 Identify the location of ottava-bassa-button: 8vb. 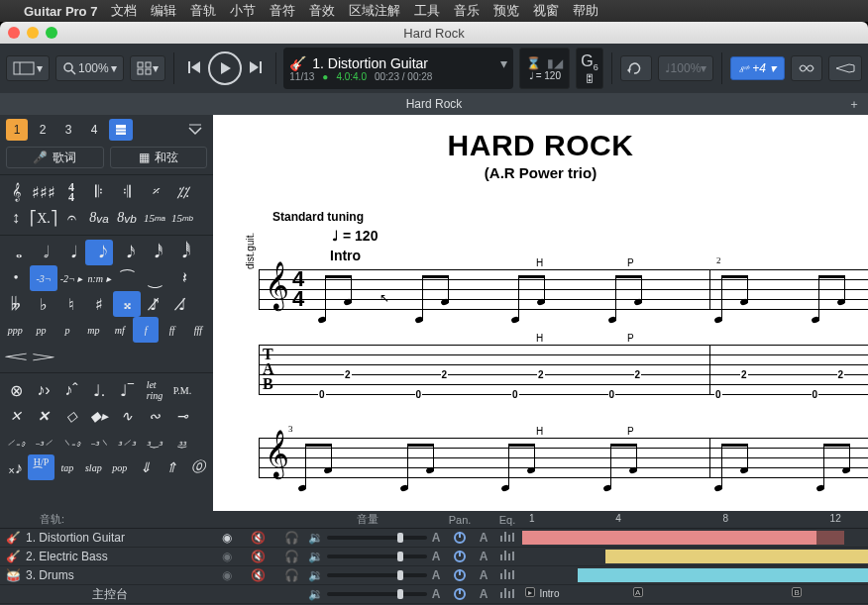
(127, 218).